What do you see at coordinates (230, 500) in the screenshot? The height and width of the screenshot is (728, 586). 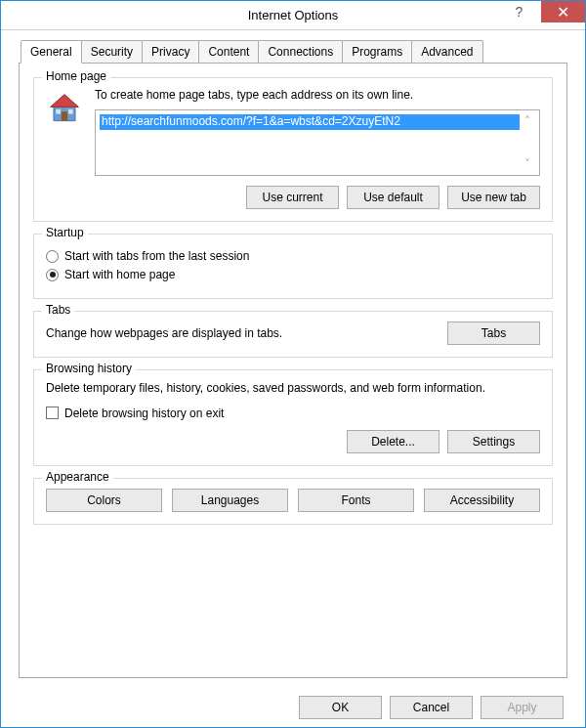 I see `languages-button: Languages` at bounding box center [230, 500].